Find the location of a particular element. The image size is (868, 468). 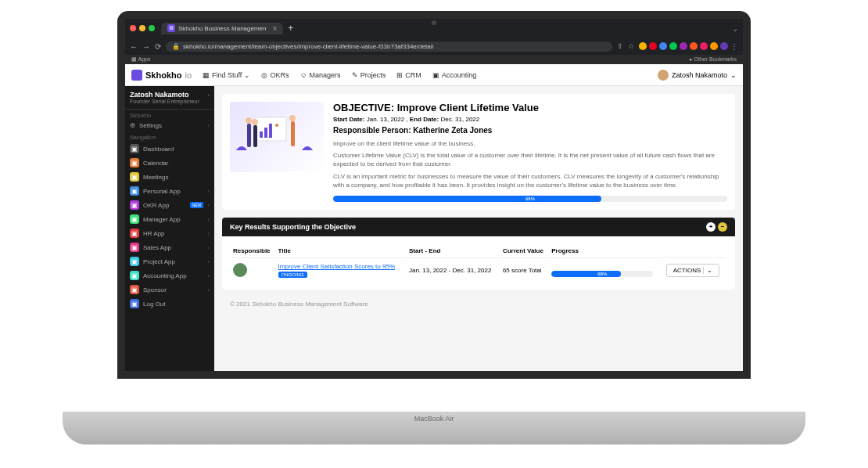

window-minimize is located at coordinates (142, 28).